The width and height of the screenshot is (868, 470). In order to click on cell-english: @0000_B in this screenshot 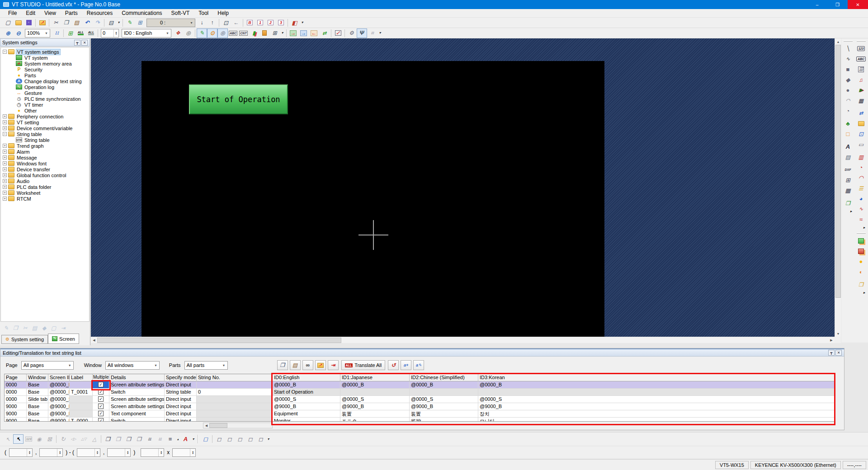, I will do `click(307, 385)`.